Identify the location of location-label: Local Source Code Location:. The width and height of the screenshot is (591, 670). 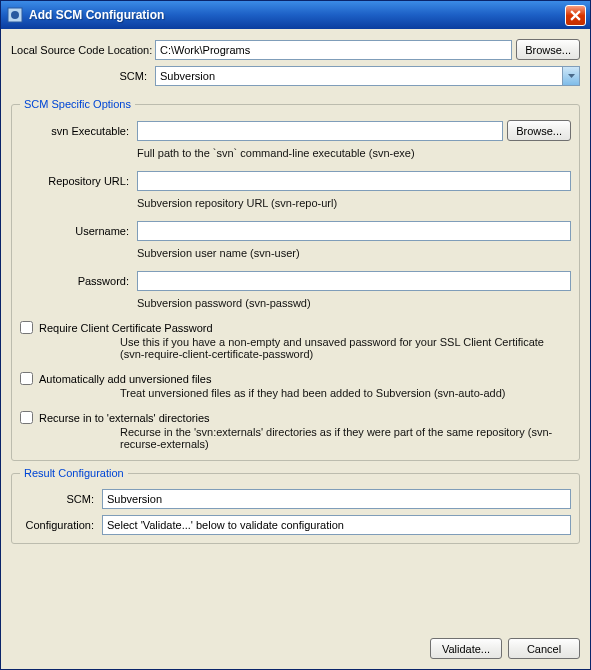
(81, 50).